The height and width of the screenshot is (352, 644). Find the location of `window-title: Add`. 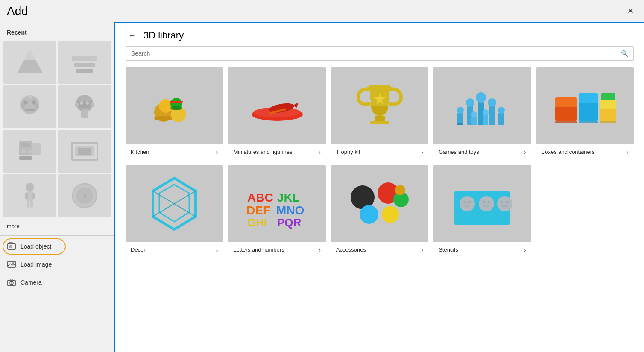

window-title: Add is located at coordinates (18, 11).